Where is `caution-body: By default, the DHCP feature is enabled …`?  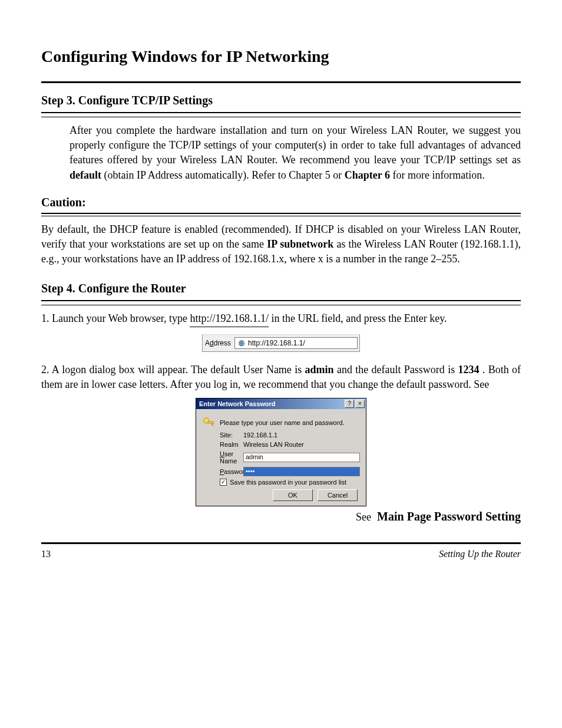
caution-body: By default, the DHCP feature is enabled … is located at coordinates (281, 245).